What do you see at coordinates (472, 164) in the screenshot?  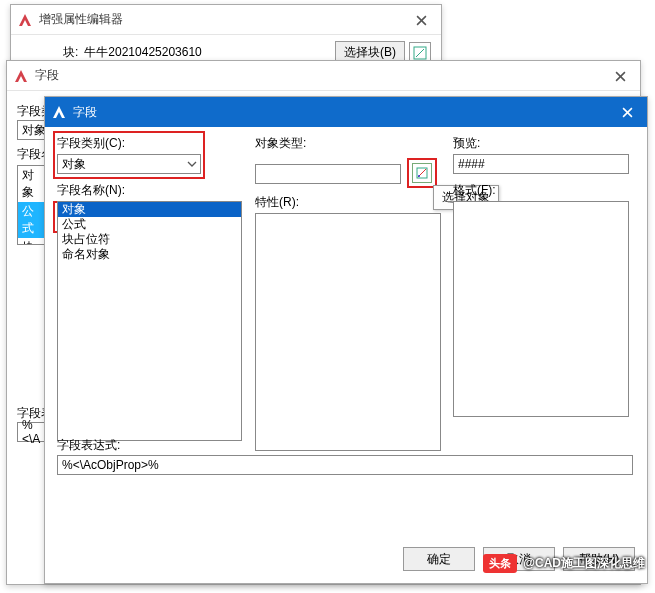 I see `preview-value: ####` at bounding box center [472, 164].